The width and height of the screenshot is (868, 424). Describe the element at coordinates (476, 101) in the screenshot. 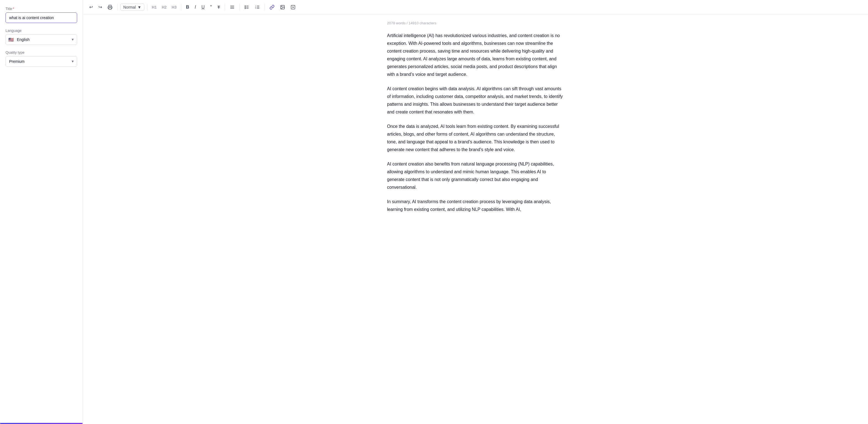

I see `paragraph-2: AI content creation begins with data ana…` at that location.